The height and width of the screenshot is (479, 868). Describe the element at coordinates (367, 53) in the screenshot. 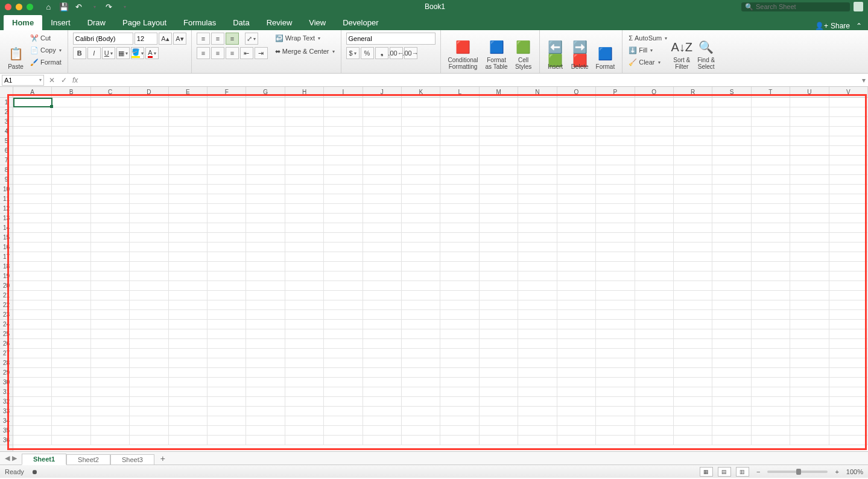

I see `percent-format-button: %` at that location.